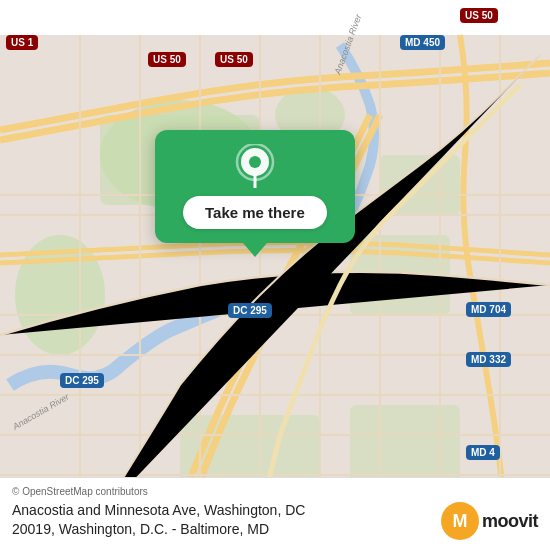 Image resolution: width=550 pixels, height=550 pixels. Describe the element at coordinates (275, 514) in the screenshot. I see `bottom-bar: © OpenStreetMap contributors Anacostia a…` at that location.